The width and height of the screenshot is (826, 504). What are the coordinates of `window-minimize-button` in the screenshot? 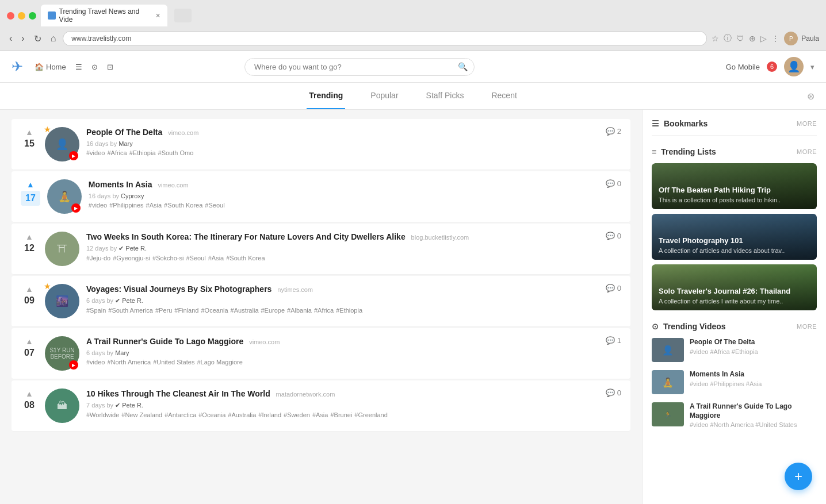 It's located at (22, 16).